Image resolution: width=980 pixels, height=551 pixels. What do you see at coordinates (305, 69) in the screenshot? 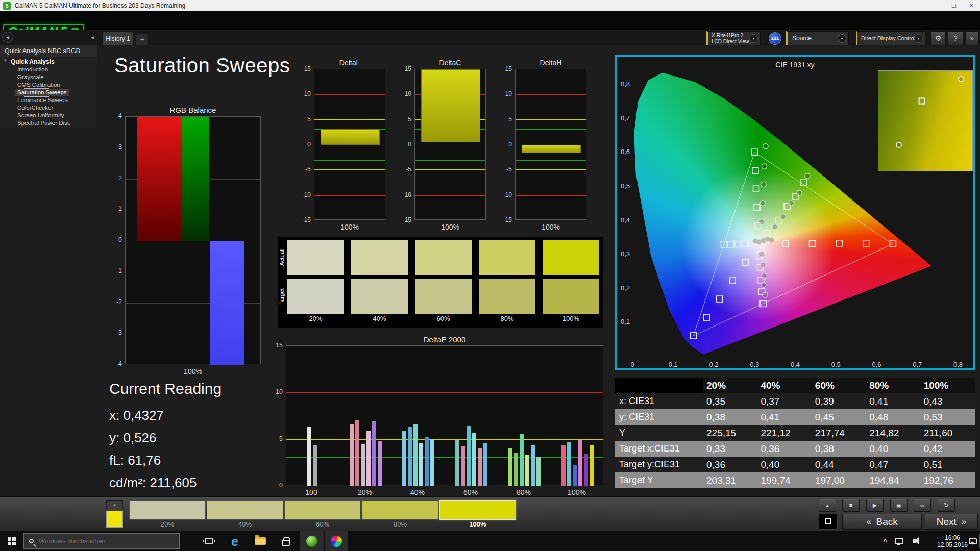
I see `y-tick-label: 15` at bounding box center [305, 69].